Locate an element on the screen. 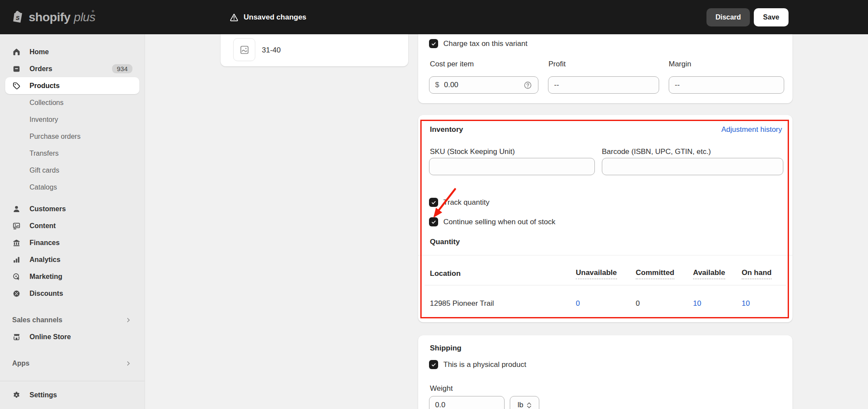 The width and height of the screenshot is (868, 409). sidebar-item-label: Inventory is located at coordinates (44, 120).